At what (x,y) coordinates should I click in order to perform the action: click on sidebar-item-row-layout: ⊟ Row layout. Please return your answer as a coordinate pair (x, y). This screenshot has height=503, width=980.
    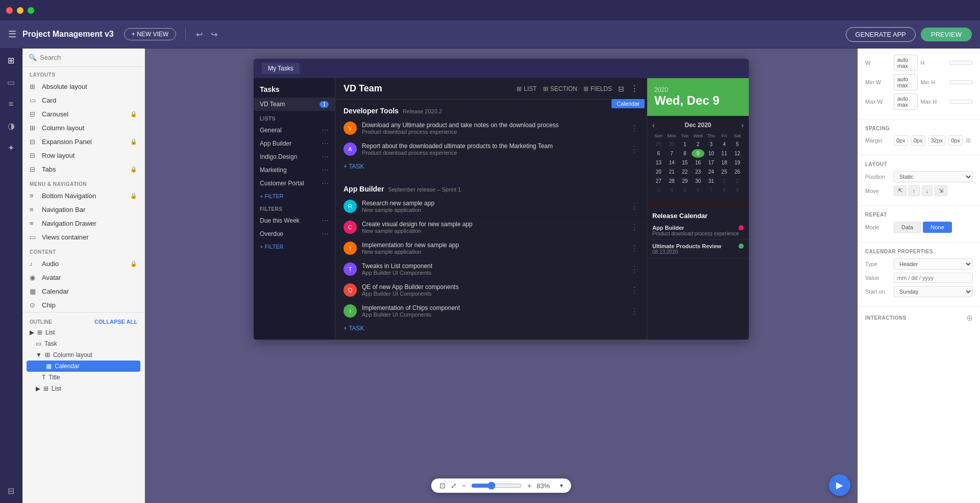
    Looking at the image, I should click on (84, 155).